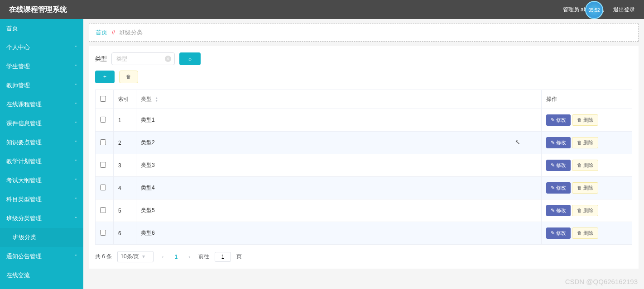 The image size is (644, 289). Describe the element at coordinates (105, 99) in the screenshot. I see `header-checkbox-cell` at that location.